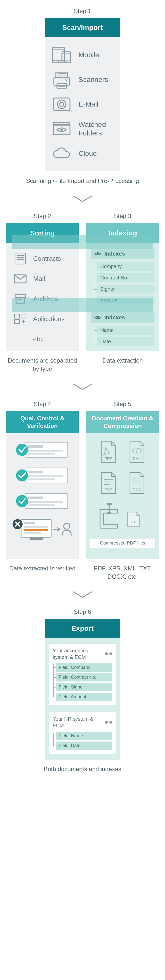 The width and height of the screenshot is (165, 980). Describe the element at coordinates (42, 278) in the screenshot. I see `step-2-item-mail: Mail` at that location.